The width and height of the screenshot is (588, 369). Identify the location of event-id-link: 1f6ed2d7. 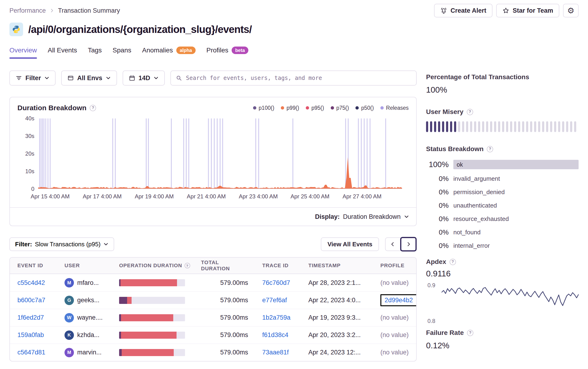
(31, 318).